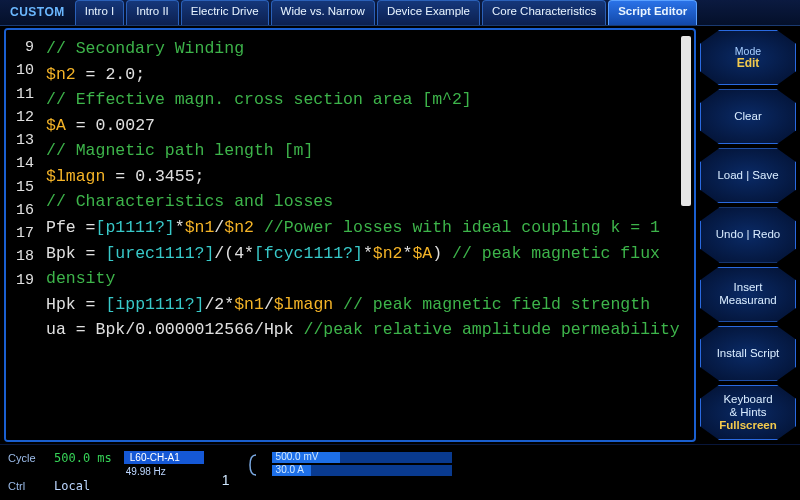 The width and height of the screenshot is (800, 500). Describe the element at coordinates (428, 12) in the screenshot. I see `tab-device-example: Device Example` at that location.